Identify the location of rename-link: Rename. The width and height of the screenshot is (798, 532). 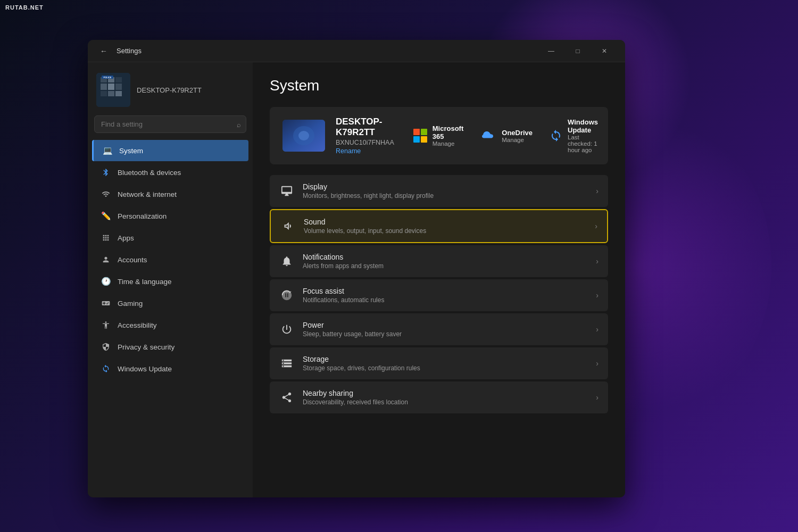
(365, 151).